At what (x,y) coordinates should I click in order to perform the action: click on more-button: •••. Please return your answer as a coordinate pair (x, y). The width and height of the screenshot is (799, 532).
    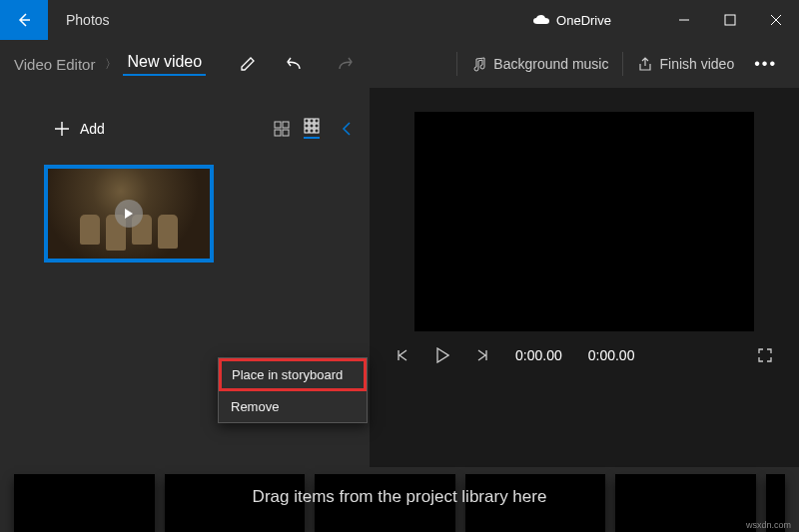
    Looking at the image, I should click on (765, 64).